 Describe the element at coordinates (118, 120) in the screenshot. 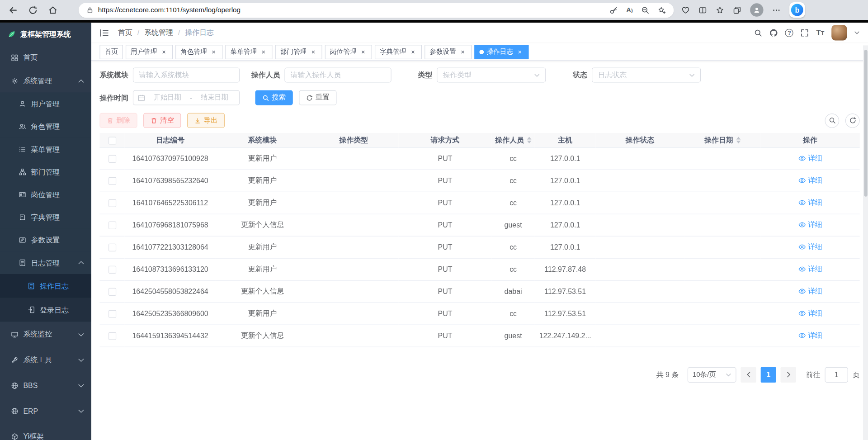

I see `delete-button: 删除` at that location.